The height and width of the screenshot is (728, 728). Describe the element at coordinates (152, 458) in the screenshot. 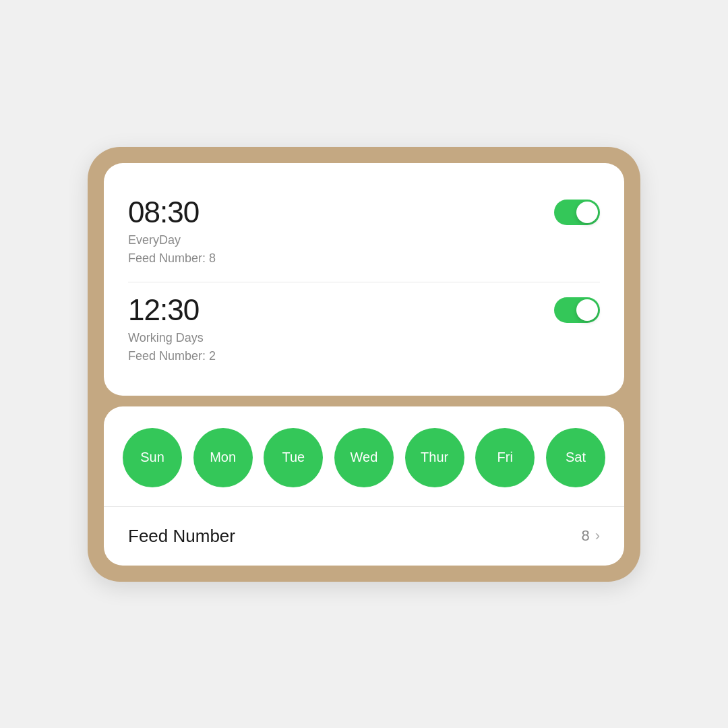

I see `day-sunday: Sun` at that location.